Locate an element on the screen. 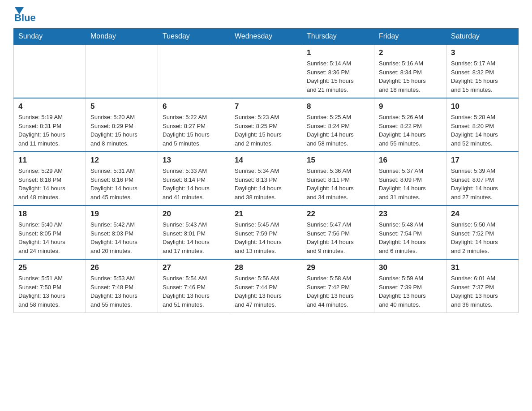  day-info: Sunrise: 5:14 AMSunset: 8:36 PMDaylight:… is located at coordinates (338, 77).